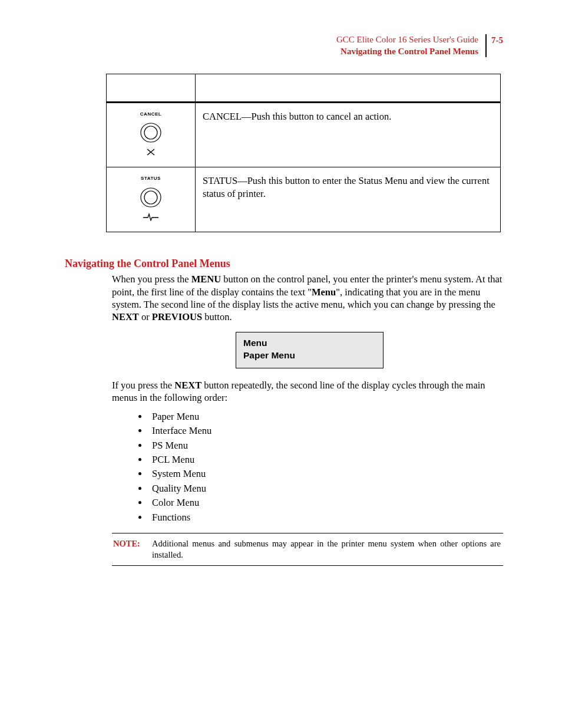 Image resolution: width=562 pixels, height=728 pixels. I want to click on list-item: System Menu, so click(326, 474).